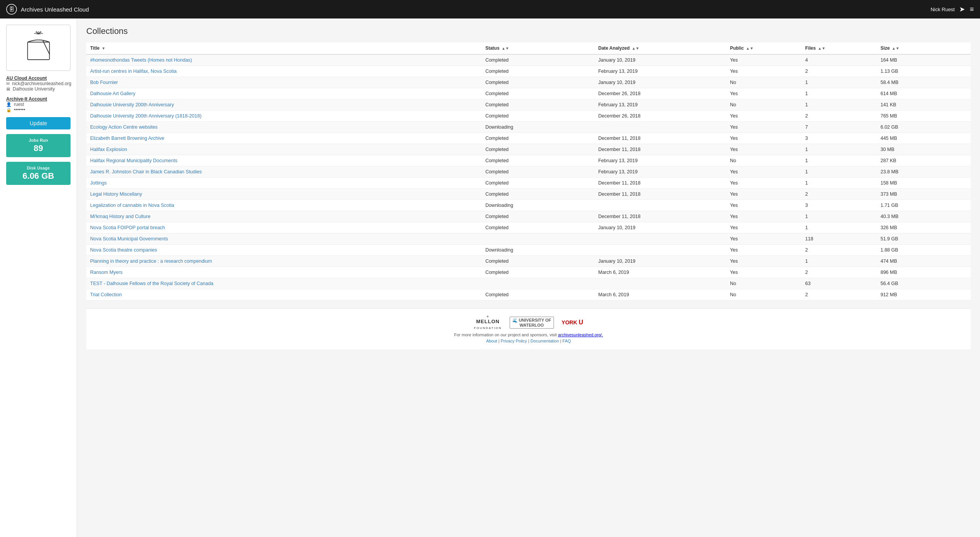 The height and width of the screenshot is (537, 980). I want to click on disk-usage-value: 6.06 GB, so click(39, 176).